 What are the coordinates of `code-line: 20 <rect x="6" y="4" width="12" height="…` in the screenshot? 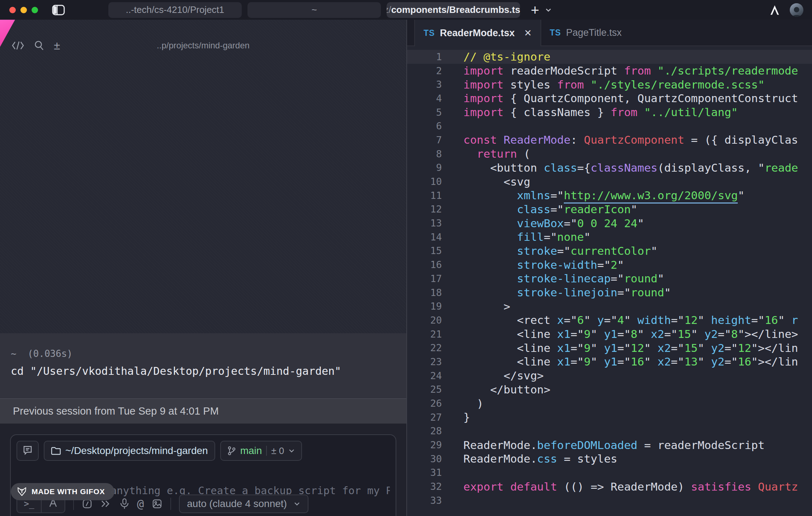 It's located at (610, 320).